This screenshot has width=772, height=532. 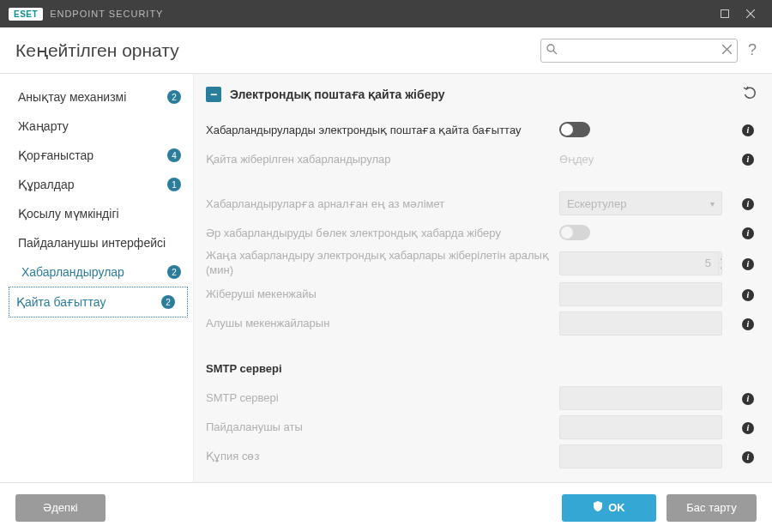 What do you see at coordinates (617, 508) in the screenshot?
I see `ok-label: OK` at bounding box center [617, 508].